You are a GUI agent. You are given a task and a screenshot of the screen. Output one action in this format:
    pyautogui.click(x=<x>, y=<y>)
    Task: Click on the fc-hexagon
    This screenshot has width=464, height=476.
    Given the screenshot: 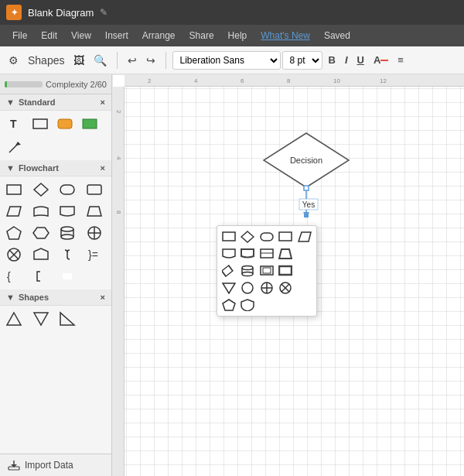 What is the action you would take?
    pyautogui.click(x=41, y=233)
    